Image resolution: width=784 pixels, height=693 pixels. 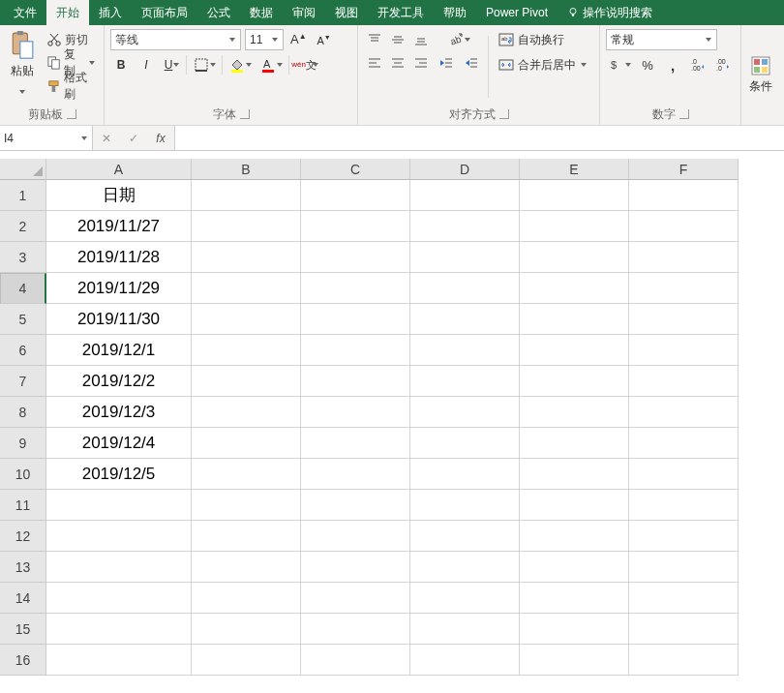 What do you see at coordinates (249, 65) in the screenshot?
I see `fill-color-dropdown` at bounding box center [249, 65].